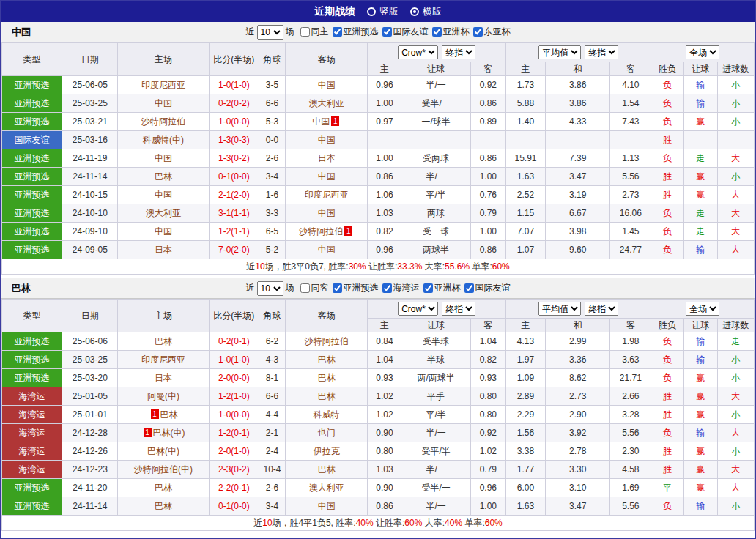 The height and width of the screenshot is (539, 756). Describe the element at coordinates (385, 250) in the screenshot. I see `bookmaker-odds: 0.96` at that location.